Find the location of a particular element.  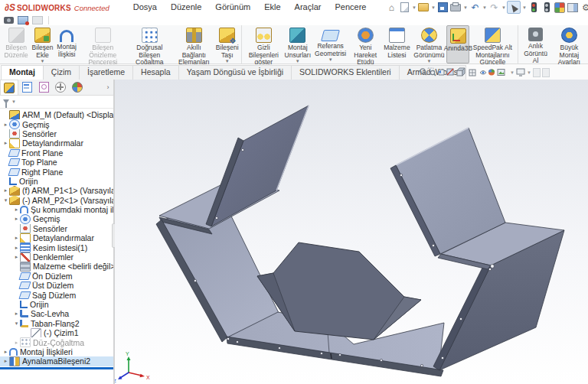

menu-item: Düzenle is located at coordinates (186, 8).